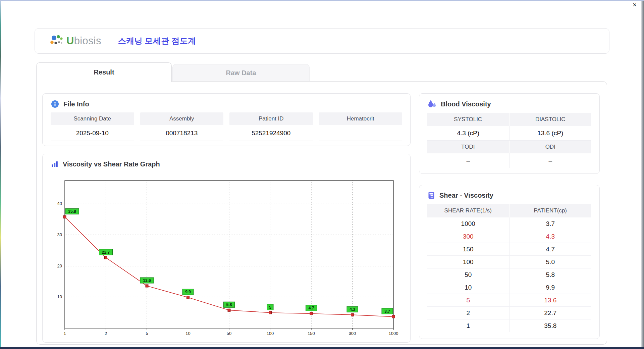 Image resolution: width=644 pixels, height=349 pixels. I want to click on table-row: 1000 3.7, so click(509, 224).